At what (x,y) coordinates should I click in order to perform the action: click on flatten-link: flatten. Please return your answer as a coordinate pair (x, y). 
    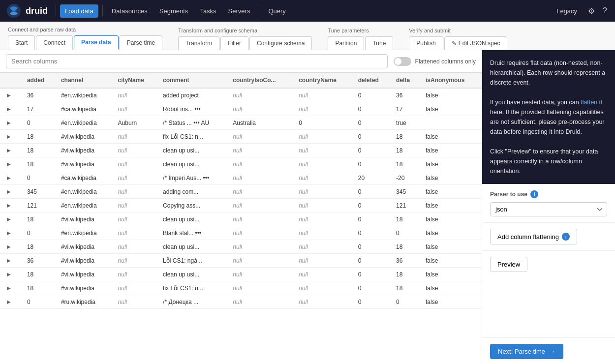
    Looking at the image, I should click on (589, 102).